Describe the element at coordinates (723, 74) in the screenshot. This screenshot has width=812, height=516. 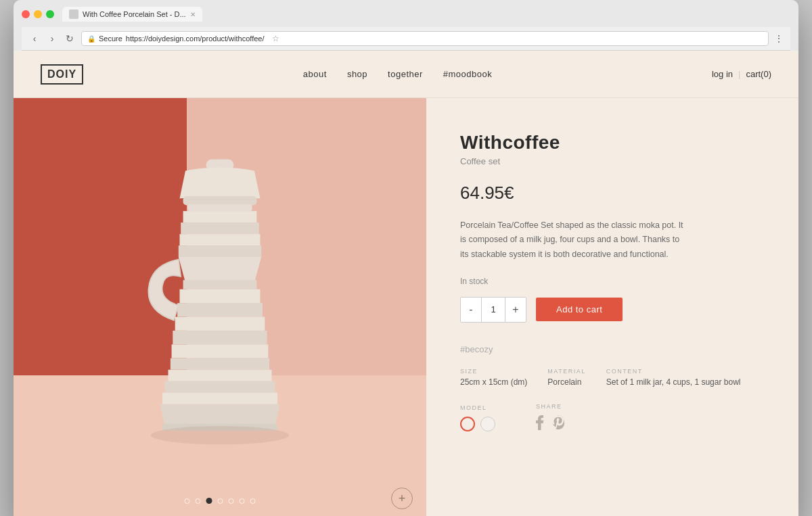
I see `login-link: log in` at that location.